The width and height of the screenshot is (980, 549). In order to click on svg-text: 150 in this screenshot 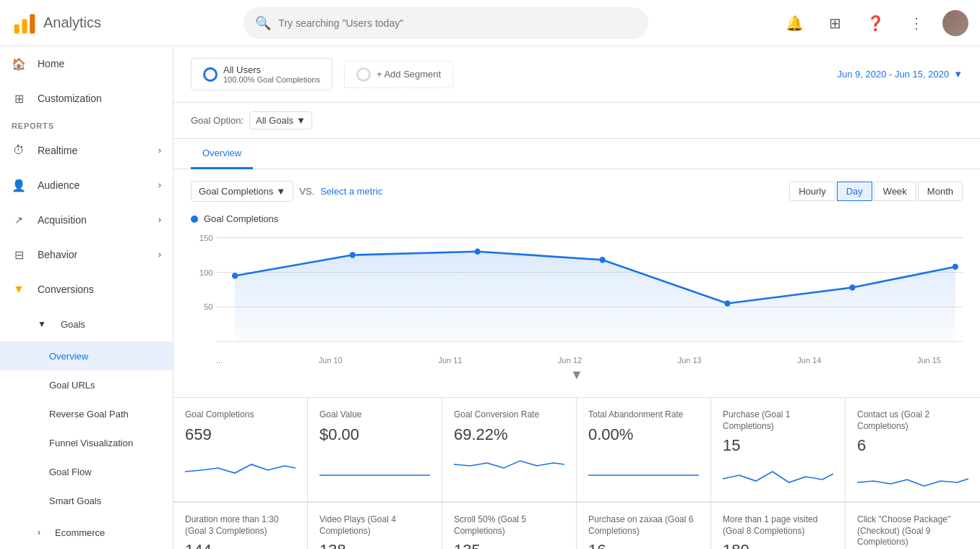, I will do `click(207, 238)`.